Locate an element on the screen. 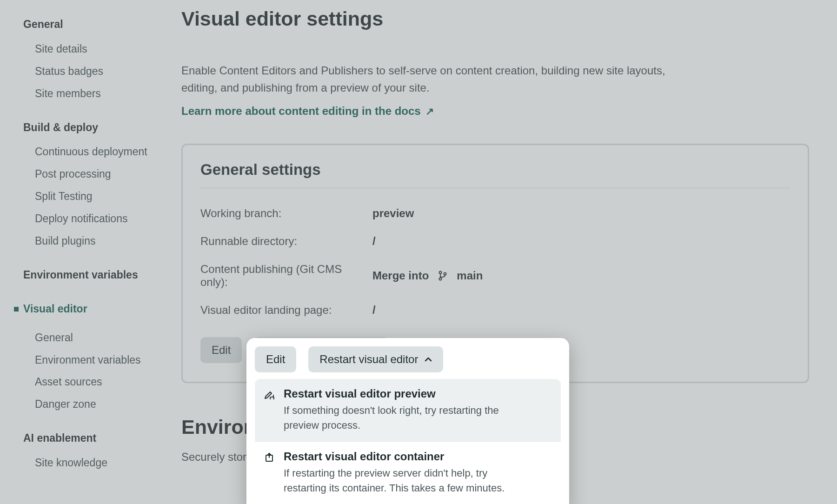 The width and height of the screenshot is (837, 504). learn-more-link: Learn more about content editing in the … is located at coordinates (308, 111).